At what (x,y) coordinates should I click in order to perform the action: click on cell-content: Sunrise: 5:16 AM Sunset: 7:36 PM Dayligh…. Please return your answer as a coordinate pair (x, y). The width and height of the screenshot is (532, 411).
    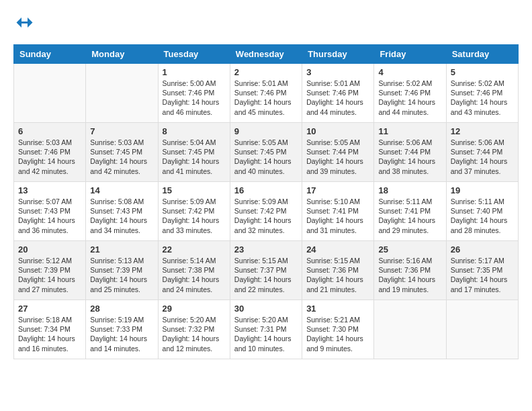
    Looking at the image, I should click on (410, 275).